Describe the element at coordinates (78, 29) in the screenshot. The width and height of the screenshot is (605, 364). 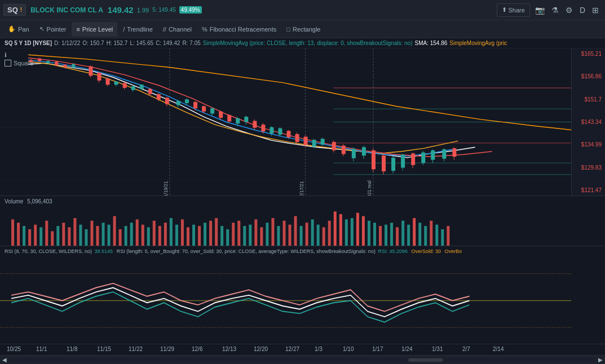
I see `price-level-icon: ≡` at that location.